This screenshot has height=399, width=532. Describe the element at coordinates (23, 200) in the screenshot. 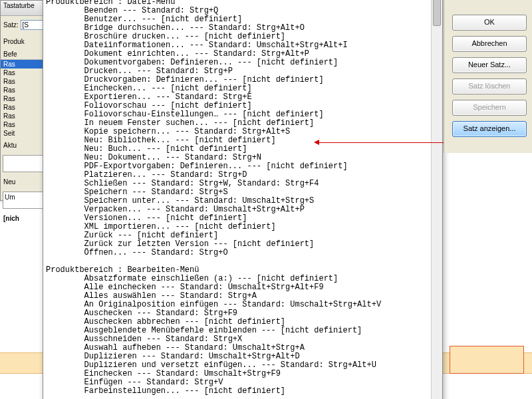

I see `new-shortcut-box: Um` at that location.